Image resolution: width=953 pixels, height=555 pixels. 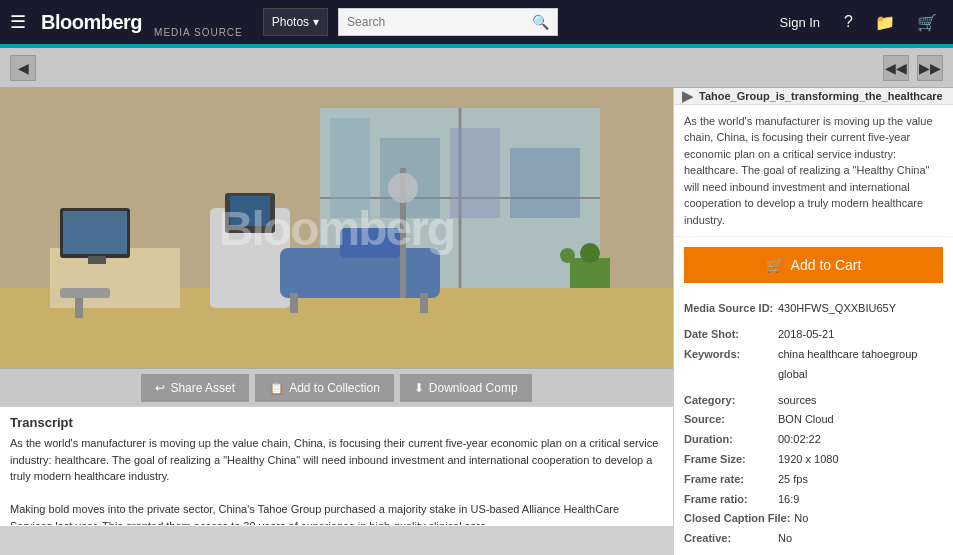 I want to click on add-to-collection-button: 📋 Add to Collection, so click(x=324, y=388).